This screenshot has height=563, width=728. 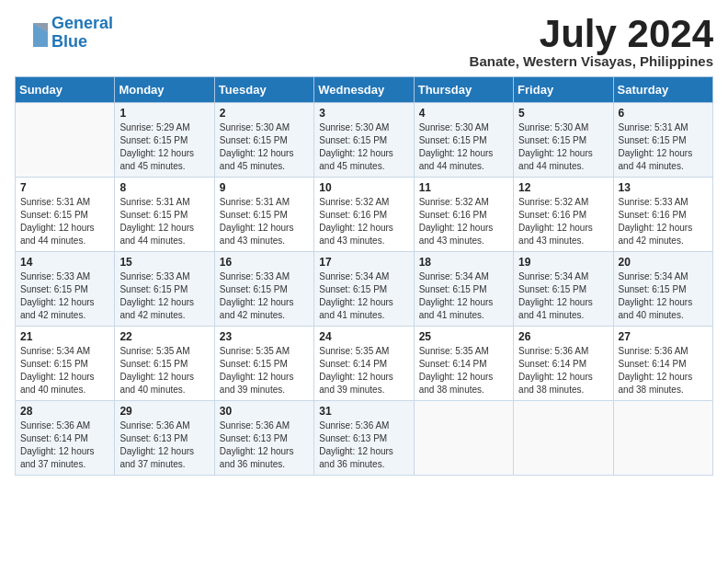 What do you see at coordinates (83, 23) in the screenshot?
I see `logo-line1: General` at bounding box center [83, 23].